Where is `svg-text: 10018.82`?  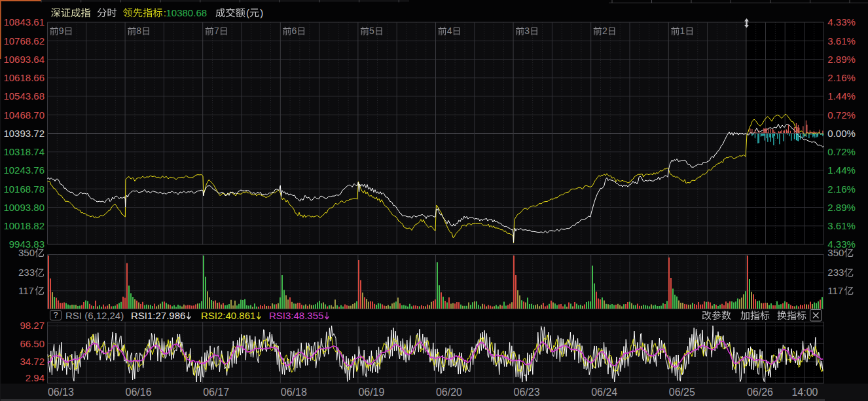
svg-text: 10018.82 is located at coordinates (24, 225).